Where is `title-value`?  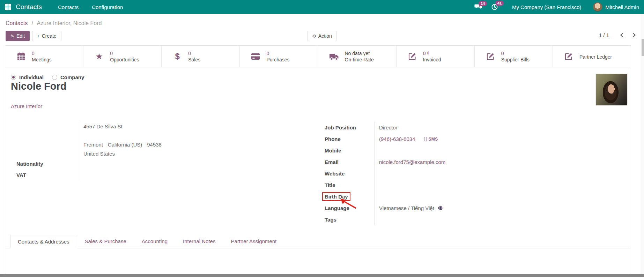
title-value is located at coordinates (487, 185).